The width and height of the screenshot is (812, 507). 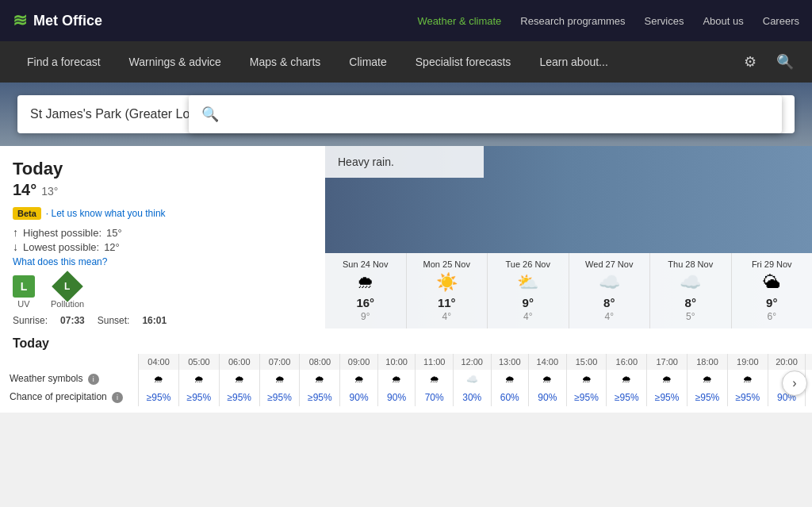 I want to click on precip-19: ≥95%, so click(x=747, y=397).